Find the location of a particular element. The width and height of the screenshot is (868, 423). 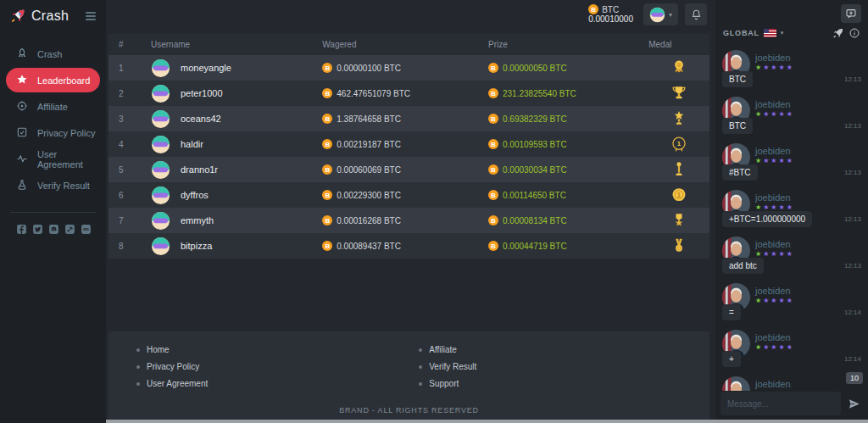

wagered-cell: B0.00060069 BTC is located at coordinates (405, 170).